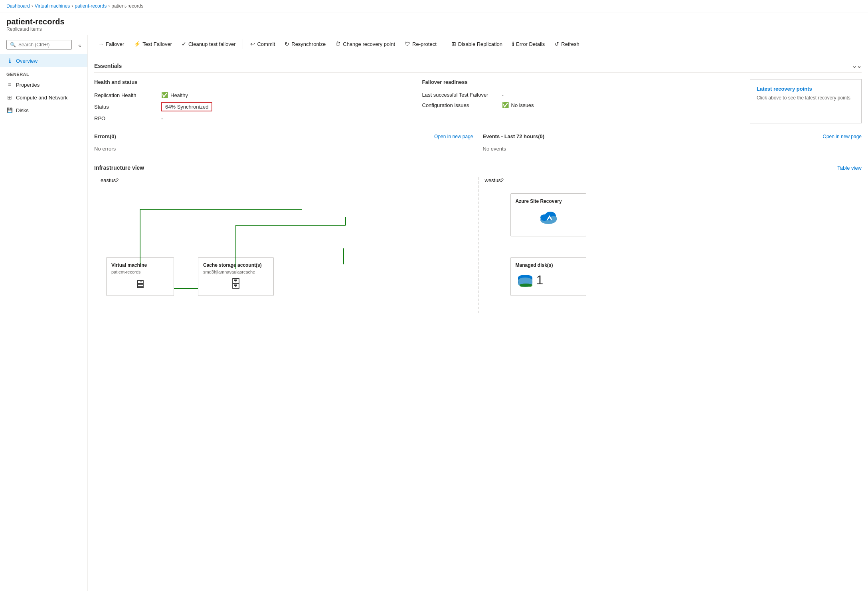  What do you see at coordinates (806, 101) in the screenshot?
I see `recovery-points-card: Latest recovery points Click above to se…` at bounding box center [806, 101].